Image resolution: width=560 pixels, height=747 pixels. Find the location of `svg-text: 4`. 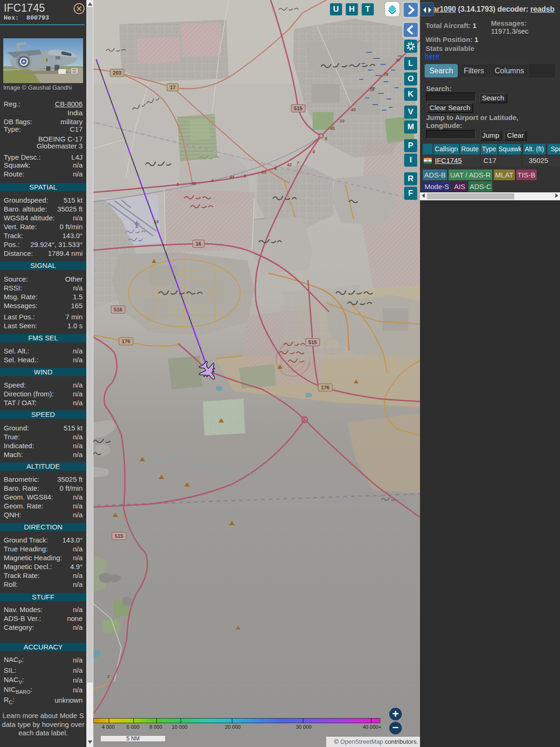

svg-text: 4 is located at coordinates (212, 181).